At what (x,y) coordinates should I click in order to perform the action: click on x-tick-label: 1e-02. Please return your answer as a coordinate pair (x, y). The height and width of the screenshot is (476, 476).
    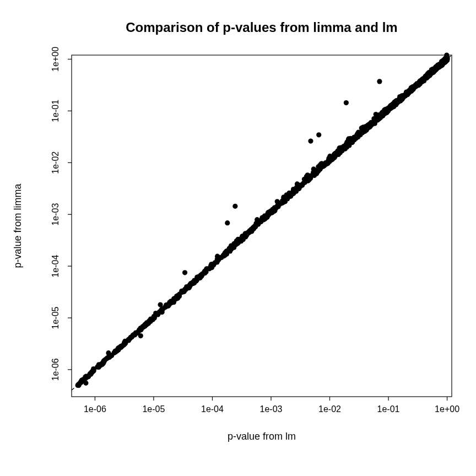
    Looking at the image, I should click on (329, 409).